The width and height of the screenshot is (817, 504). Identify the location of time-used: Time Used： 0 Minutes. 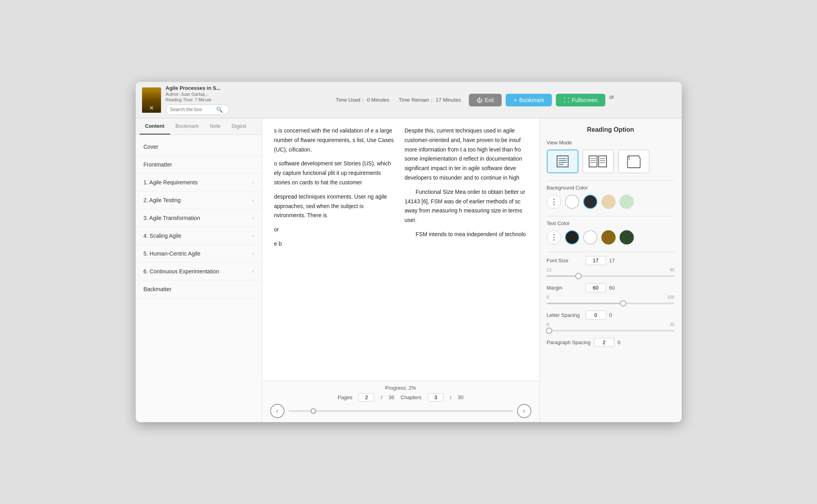
(362, 100).